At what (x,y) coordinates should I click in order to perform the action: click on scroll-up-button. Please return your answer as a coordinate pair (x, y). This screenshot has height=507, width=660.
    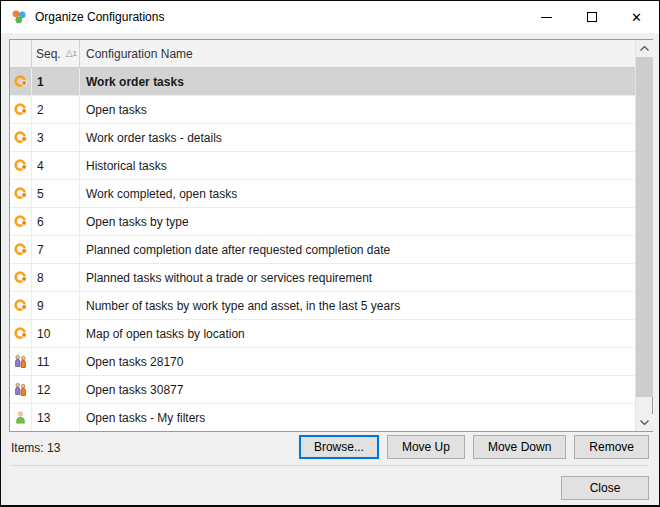
    Looking at the image, I should click on (644, 48).